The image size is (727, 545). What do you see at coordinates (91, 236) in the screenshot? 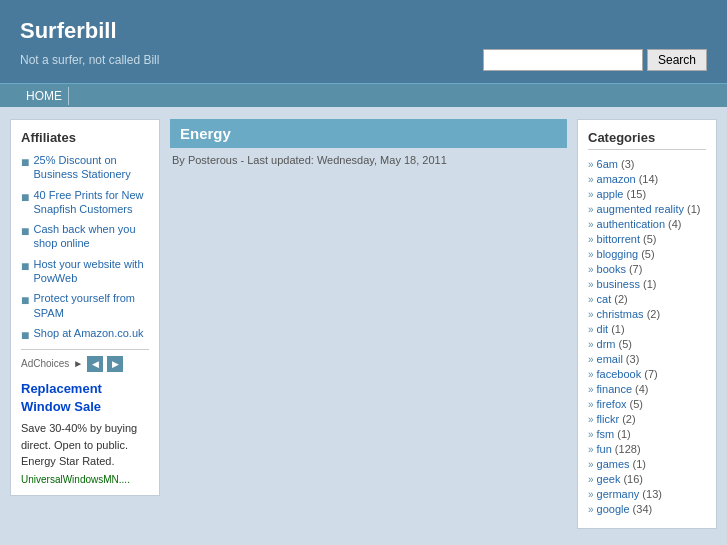
I see `affiliate-link: Cash back when you shop online` at bounding box center [91, 236].